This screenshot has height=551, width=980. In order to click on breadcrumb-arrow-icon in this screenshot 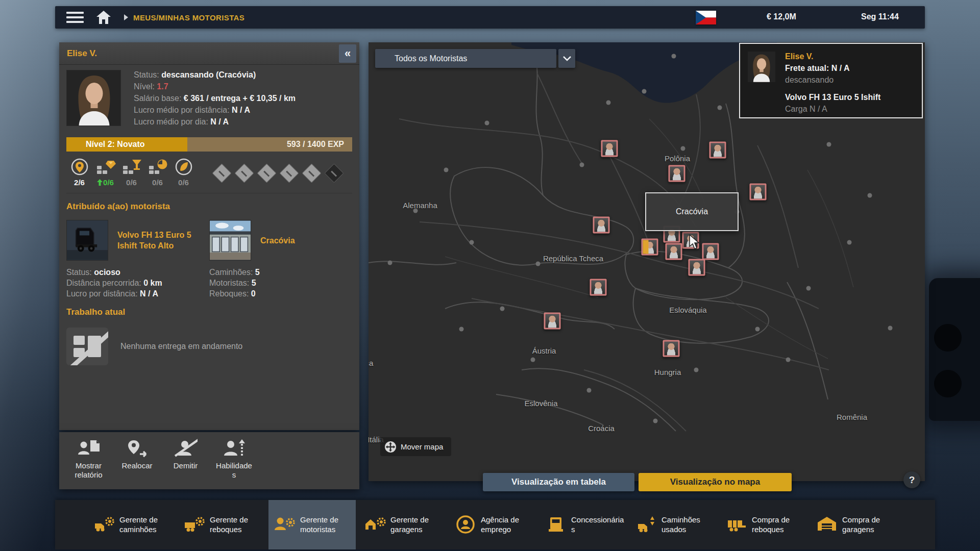, I will do `click(126, 17)`.